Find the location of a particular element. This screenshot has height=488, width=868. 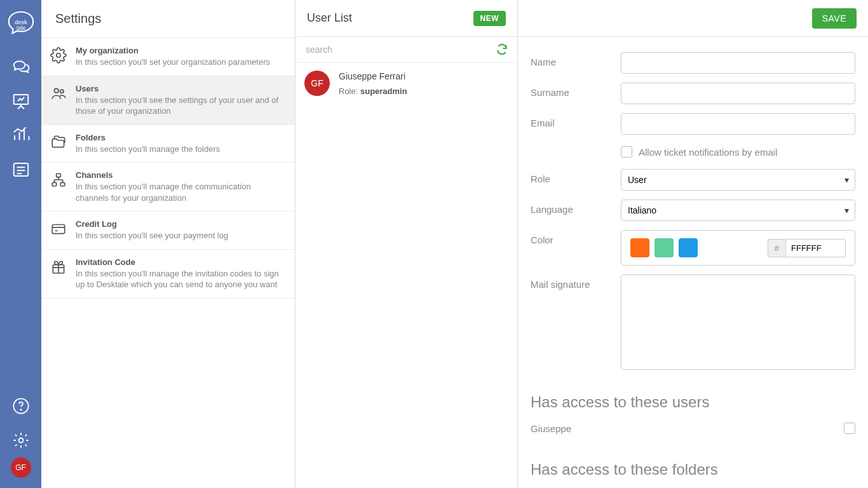

brand-logo: desk tale is located at coordinates (21, 23).